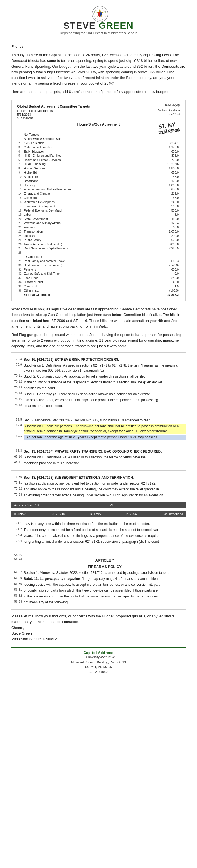  What do you see at coordinates (54, 106) in the screenshot?
I see `budget-title: Global Budget Agreement Committee Target…` at bounding box center [54, 106].